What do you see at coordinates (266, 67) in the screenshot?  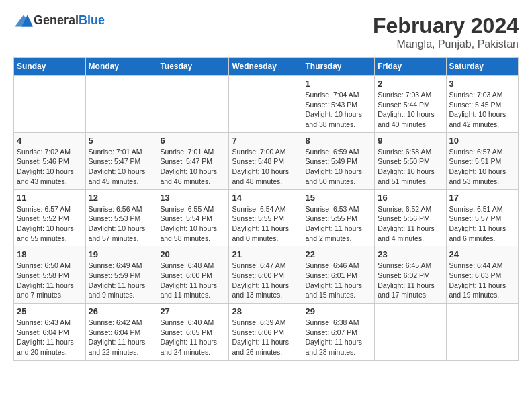 I see `calendar-header-row: SundayMondayTuesdayWednesdayThursdayFrid…` at bounding box center [266, 67].